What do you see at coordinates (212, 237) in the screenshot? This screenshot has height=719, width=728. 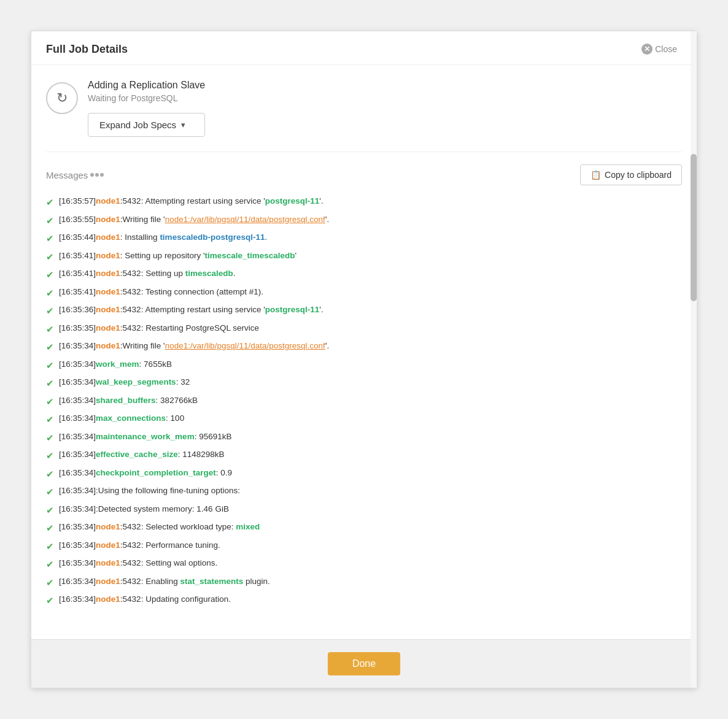 I see `log-link: timescaledb-postgresql-11` at bounding box center [212, 237].